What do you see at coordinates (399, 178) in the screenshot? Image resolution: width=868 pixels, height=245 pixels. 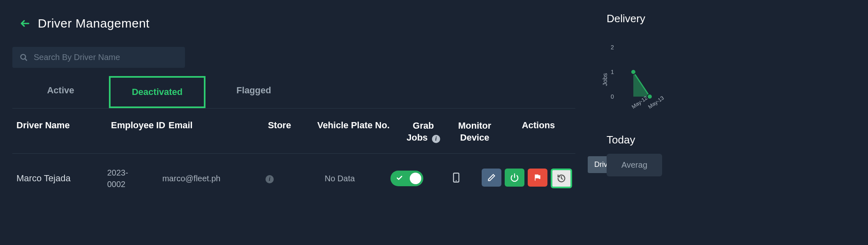 I see `check-icon` at bounding box center [399, 178].